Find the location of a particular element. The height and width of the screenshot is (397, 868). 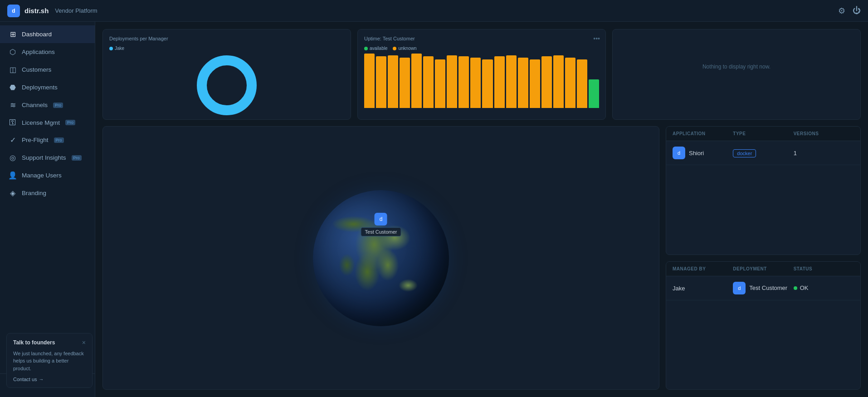

pro-badge-license_mgmt: Pro is located at coordinates (70, 123).